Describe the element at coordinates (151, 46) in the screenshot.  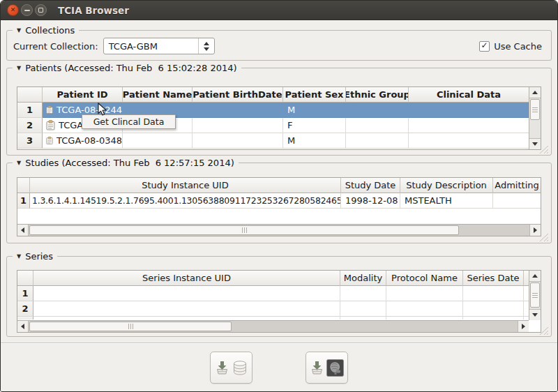
I see `collection-combobox-value: TCGA-GBM` at that location.